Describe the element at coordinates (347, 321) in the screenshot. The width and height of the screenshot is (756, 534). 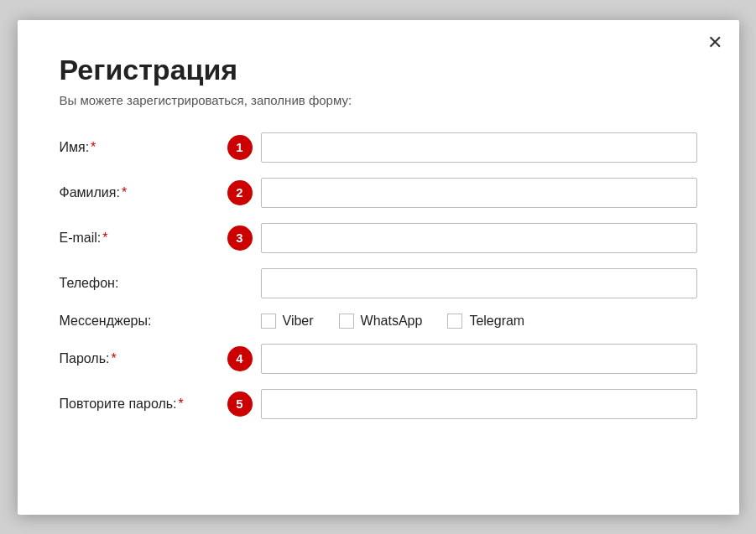
I see `checkbox-whatsapp` at that location.